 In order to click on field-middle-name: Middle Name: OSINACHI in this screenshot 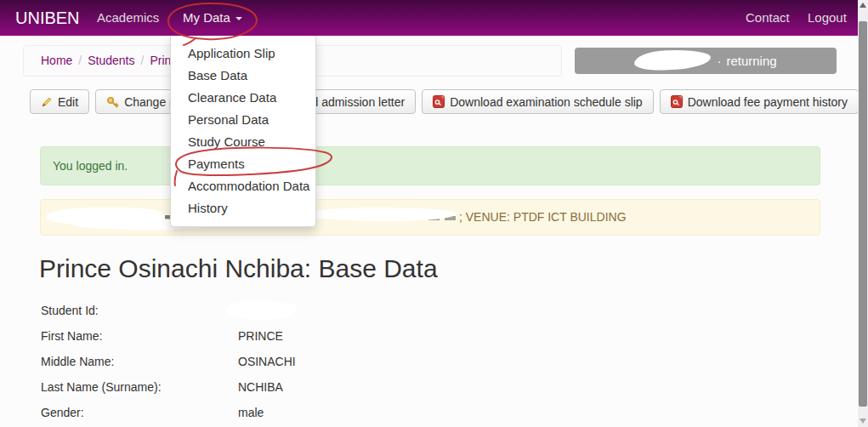, I will do `click(296, 362)`.